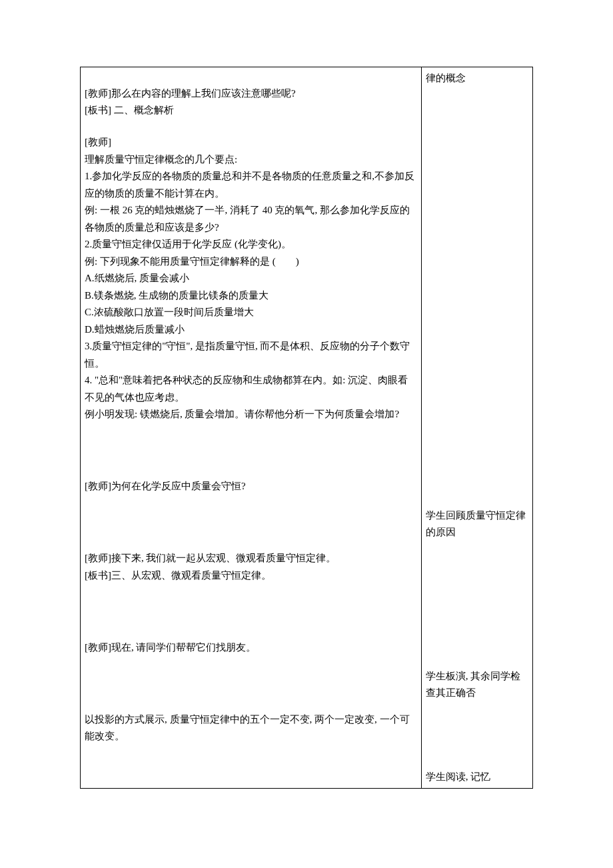 The height and width of the screenshot is (868, 613). Describe the element at coordinates (251, 245) in the screenshot. I see `point-2: 2.质量守恒定律仅适用于化学反应 (化学变化)。` at that location.